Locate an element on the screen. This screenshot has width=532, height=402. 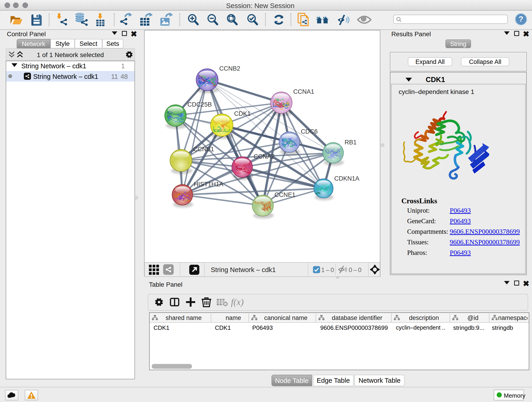
svg-text: RB1 is located at coordinates (351, 142).